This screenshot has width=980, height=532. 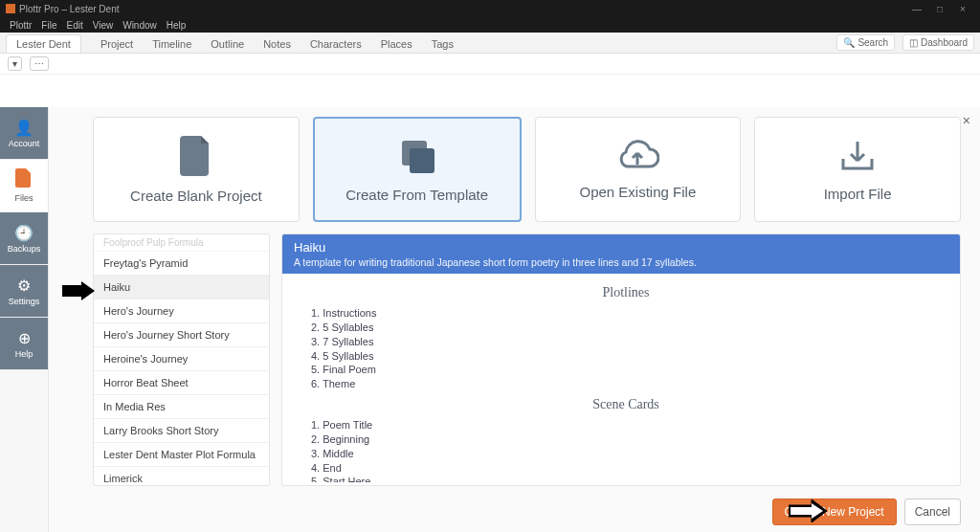 What do you see at coordinates (626, 343) in the screenshot?
I see `list-item: 3. 7 Syllables` at bounding box center [626, 343].